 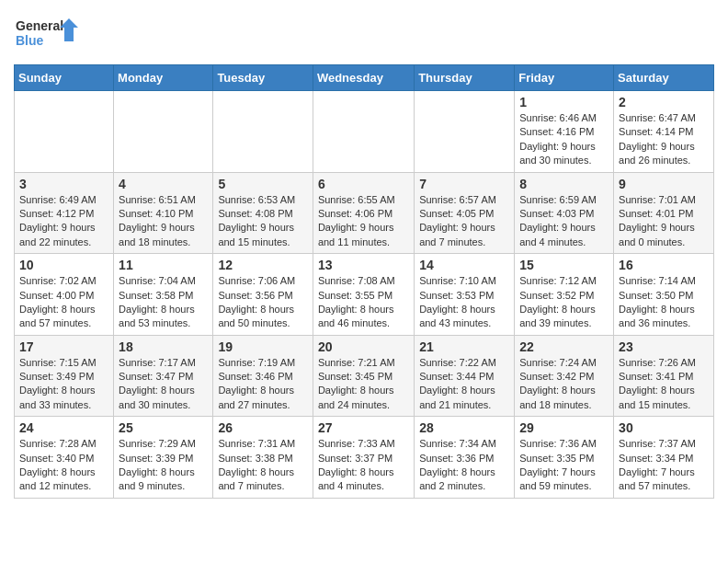 I want to click on calendar-cell: 23Sunrise: 7:26 AM Sunset: 3:41 PM Dayli…, so click(x=664, y=375).